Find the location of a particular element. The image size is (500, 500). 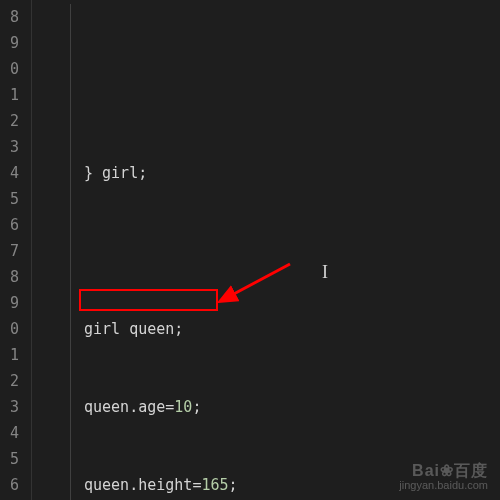

watermark-logo: Bai❀百度 is located at coordinates (444, 471).